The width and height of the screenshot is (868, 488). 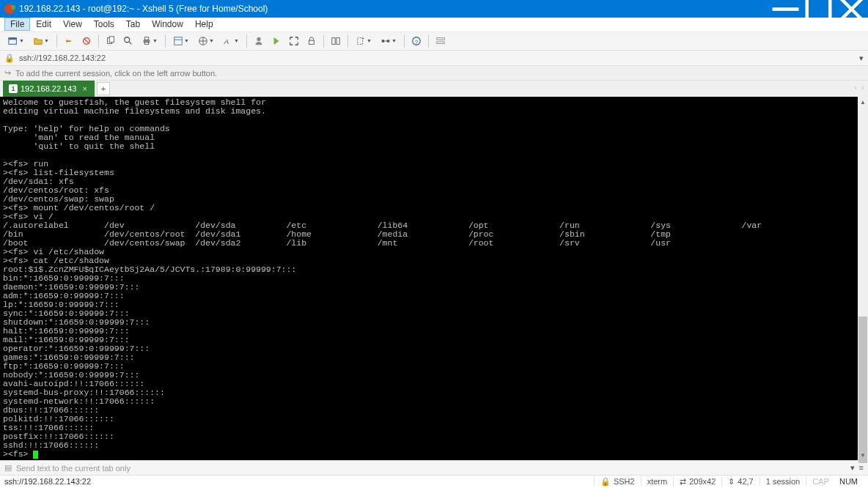 I want to click on info-bar-text: To add the current session, click on the…, so click(x=116, y=73).